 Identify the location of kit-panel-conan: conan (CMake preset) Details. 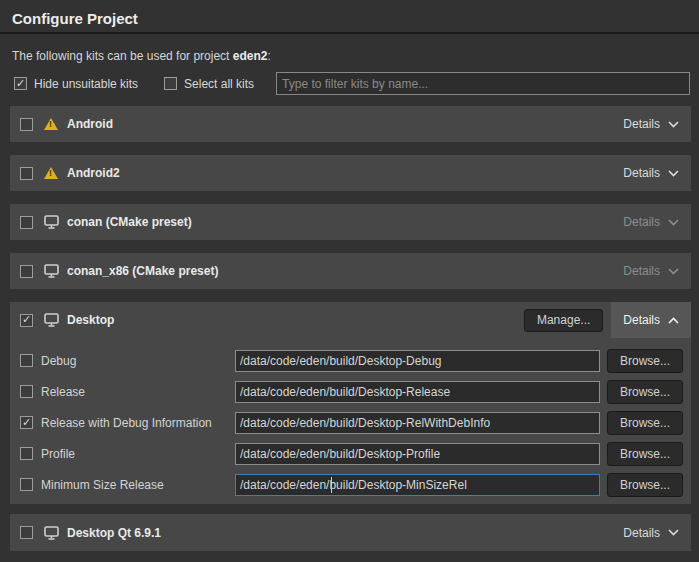
(350, 222).